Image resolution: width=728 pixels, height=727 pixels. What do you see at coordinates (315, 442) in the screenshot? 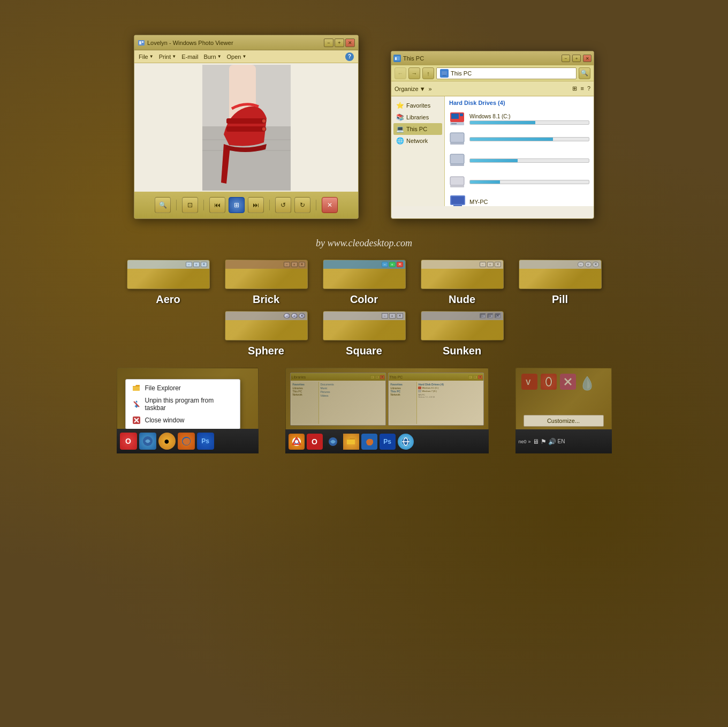
I see `wins-tb-opera: O` at bounding box center [315, 442].